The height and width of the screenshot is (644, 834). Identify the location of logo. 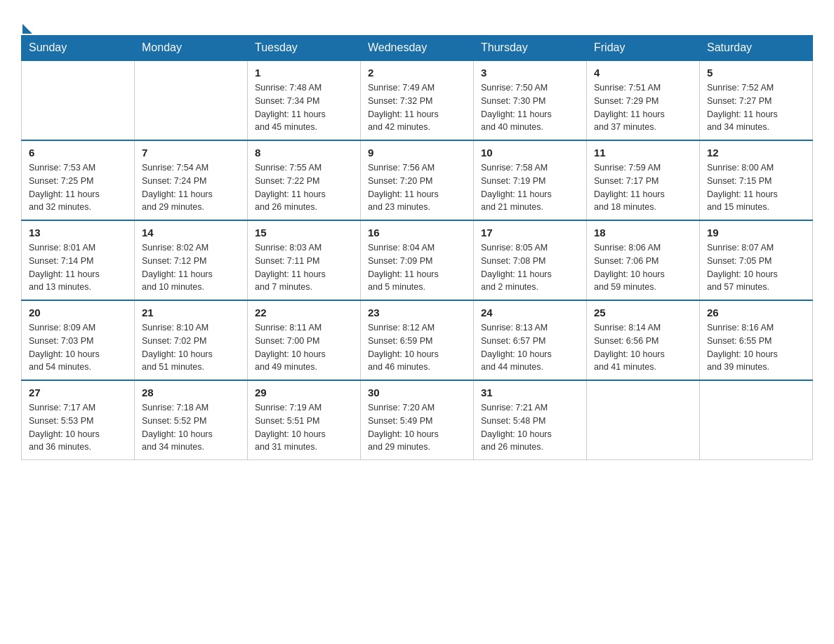
(27, 21).